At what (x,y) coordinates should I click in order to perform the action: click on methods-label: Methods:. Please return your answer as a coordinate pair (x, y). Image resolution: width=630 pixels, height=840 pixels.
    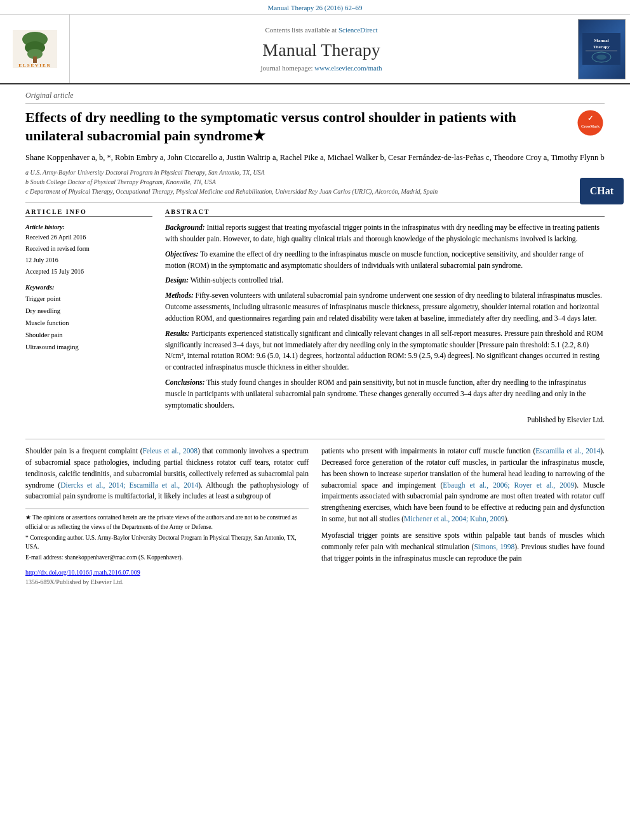
    Looking at the image, I should click on (179, 295).